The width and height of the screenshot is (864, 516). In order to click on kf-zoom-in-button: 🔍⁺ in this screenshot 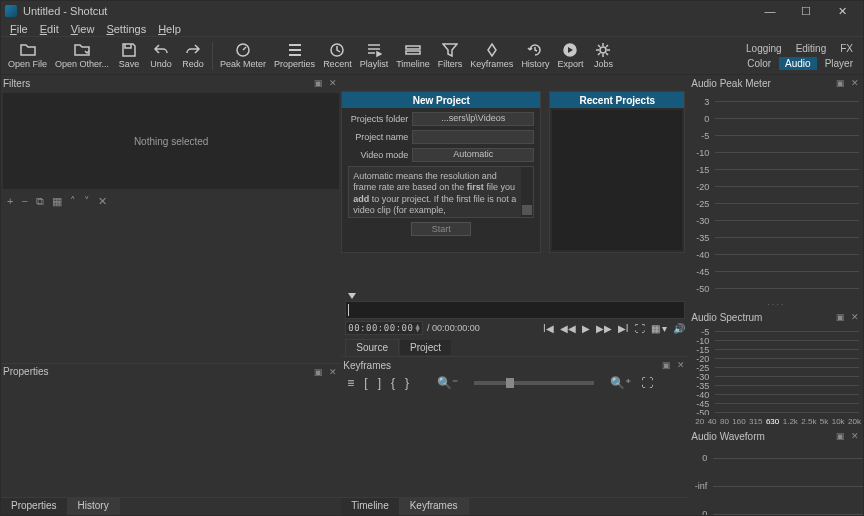, I will do `click(620, 383)`.